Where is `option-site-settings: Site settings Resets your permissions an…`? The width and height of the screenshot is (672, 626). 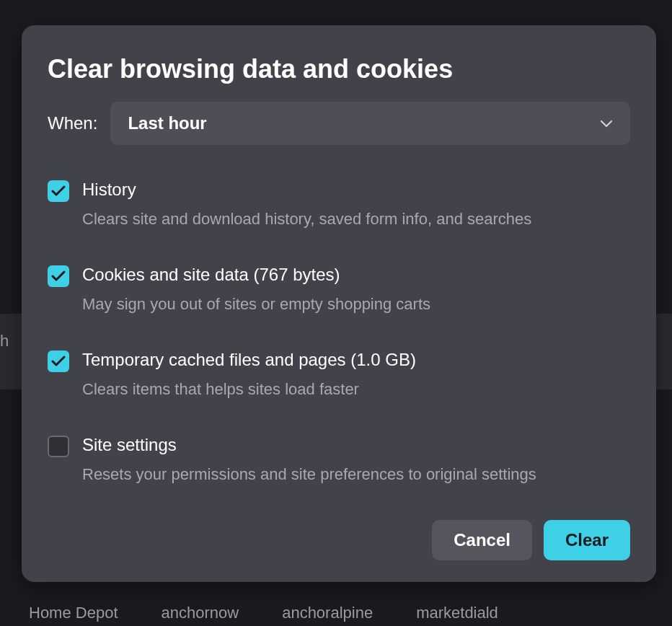 option-site-settings: Site settings Resets your permissions an… is located at coordinates (339, 459).